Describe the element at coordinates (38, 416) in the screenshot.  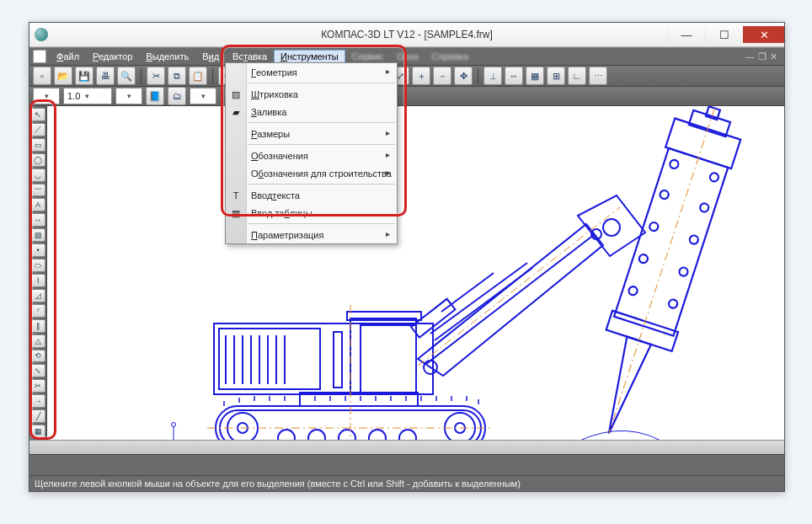
I see `break-icon: ╱` at that location.